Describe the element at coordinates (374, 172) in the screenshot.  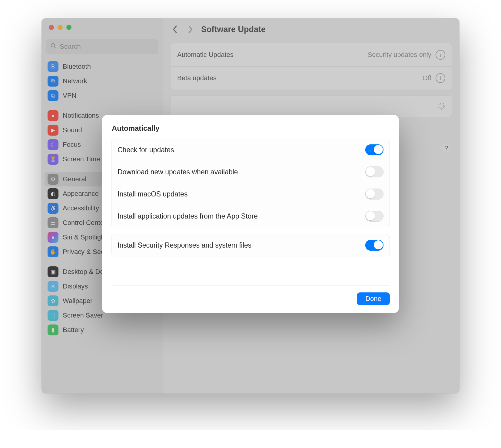
I see `download-updates-toggle` at that location.